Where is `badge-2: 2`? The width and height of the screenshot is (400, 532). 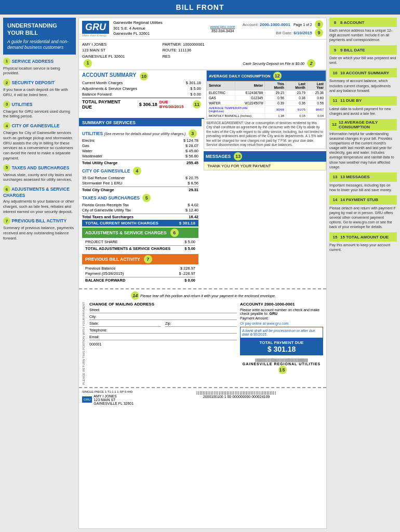
badge-2: 2 is located at coordinates (7, 83).